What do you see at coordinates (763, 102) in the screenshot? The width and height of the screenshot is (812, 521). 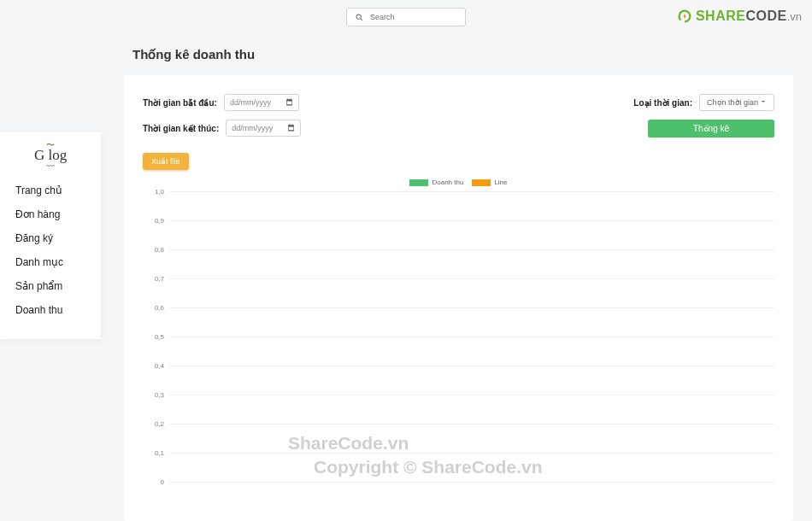 I see `chevron-down-icon` at bounding box center [763, 102].